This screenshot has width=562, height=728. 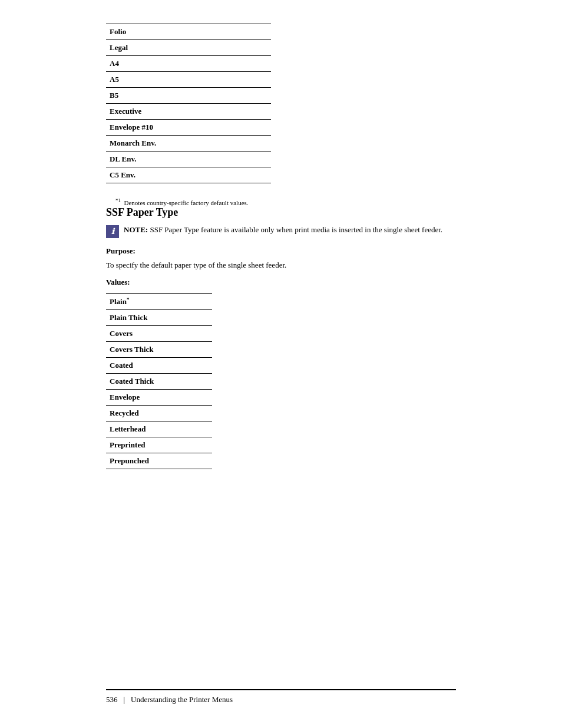 I want to click on note-box: ℹ NOTE: SSF Paper Type feature is availa…, so click(x=281, y=231).